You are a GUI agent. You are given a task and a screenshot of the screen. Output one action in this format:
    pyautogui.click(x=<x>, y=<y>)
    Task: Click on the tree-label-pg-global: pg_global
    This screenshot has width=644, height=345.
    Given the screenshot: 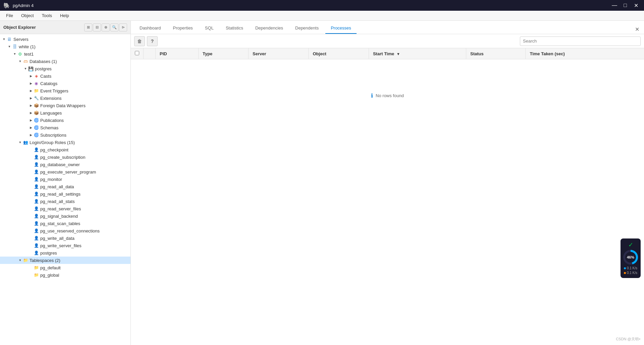 What is the action you would take?
    pyautogui.click(x=50, y=275)
    